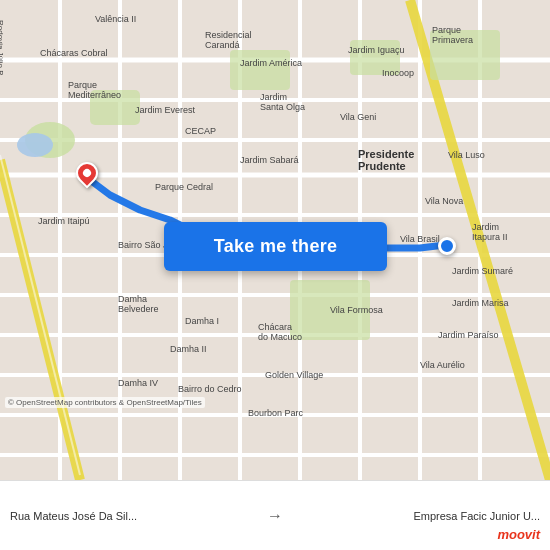  Describe the element at coordinates (276, 246) in the screenshot. I see `take-me-there-button: Take me there` at that location.